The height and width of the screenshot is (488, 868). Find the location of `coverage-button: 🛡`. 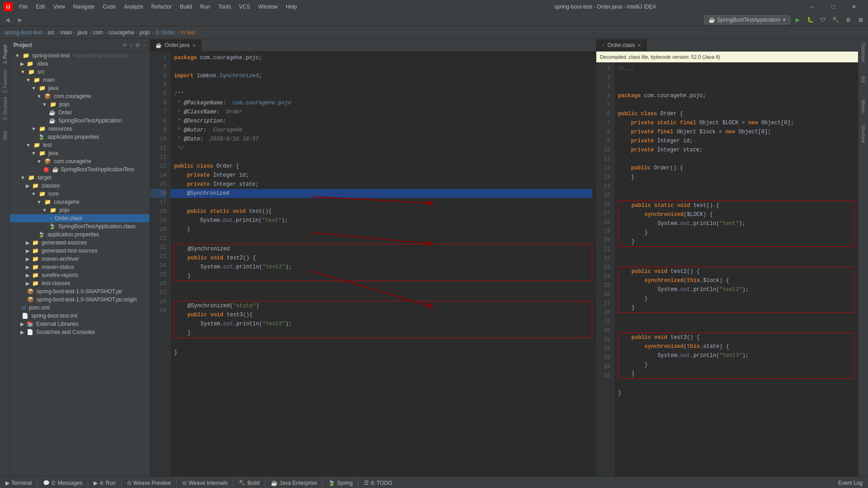

coverage-button: 🛡 is located at coordinates (823, 20).